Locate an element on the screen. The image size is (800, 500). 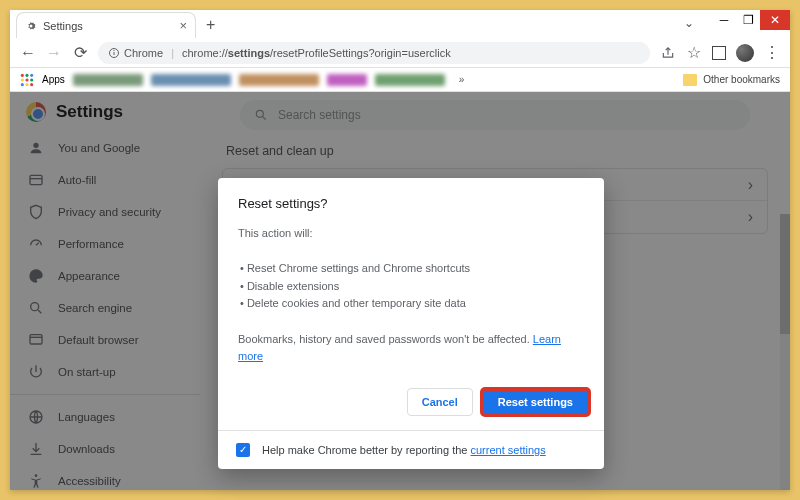
dialog-bullet: • Delete cookies and other temporary sit… is located at coordinates (412, 304).